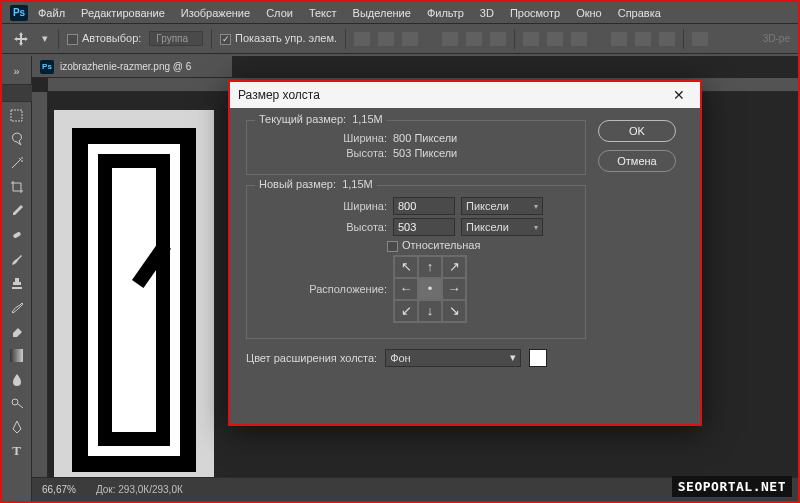  What do you see at coordinates (430, 289) in the screenshot?
I see `anchor-center: •` at bounding box center [430, 289].